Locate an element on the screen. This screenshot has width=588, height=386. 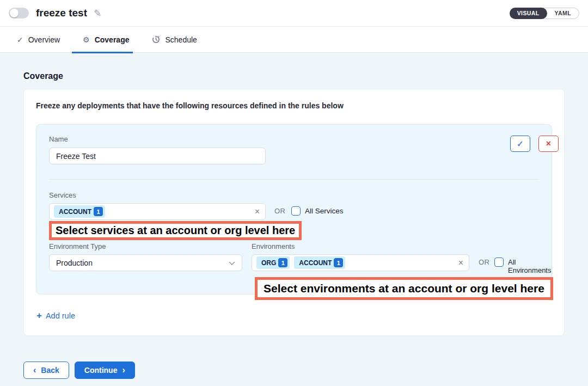
freeze-title: freeze test is located at coordinates (62, 13).